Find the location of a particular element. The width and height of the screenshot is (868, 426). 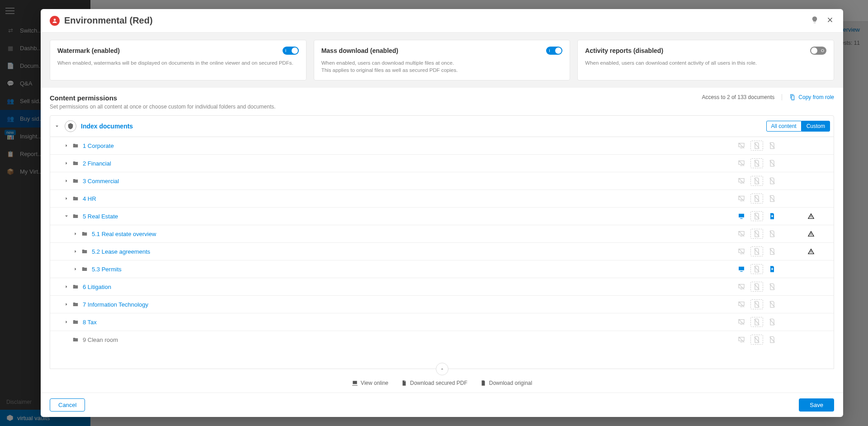

tree-row: 6 Litigation is located at coordinates (442, 287).